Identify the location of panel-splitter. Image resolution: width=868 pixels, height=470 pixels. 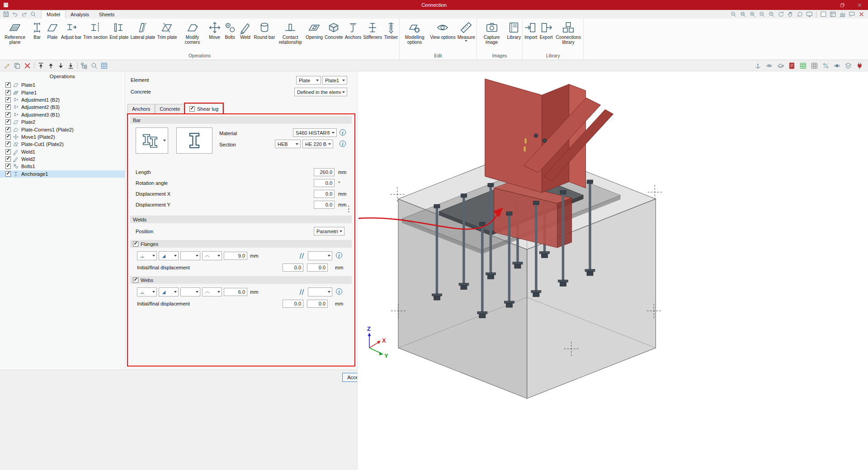
(349, 209).